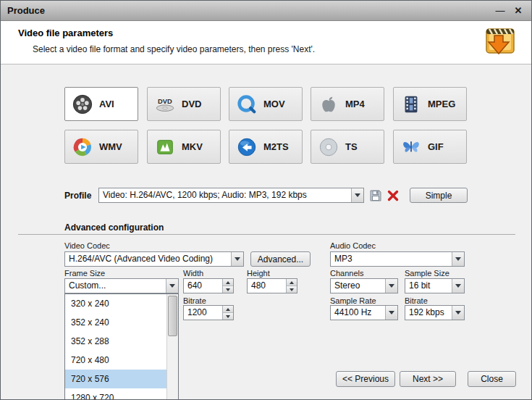  Describe the element at coordinates (172, 316) in the screenshot. I see `dropdown-scrollbar-thumb` at that location.